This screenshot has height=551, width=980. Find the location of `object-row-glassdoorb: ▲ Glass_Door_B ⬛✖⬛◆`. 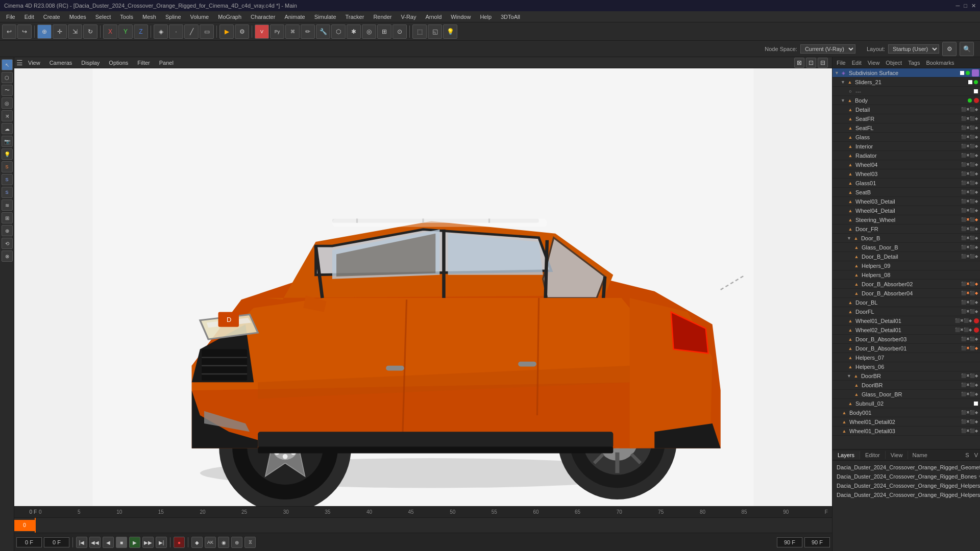

object-row-glassdoorb: ▲ Glass_Door_B ⬛✖⬛◆ is located at coordinates (906, 247).